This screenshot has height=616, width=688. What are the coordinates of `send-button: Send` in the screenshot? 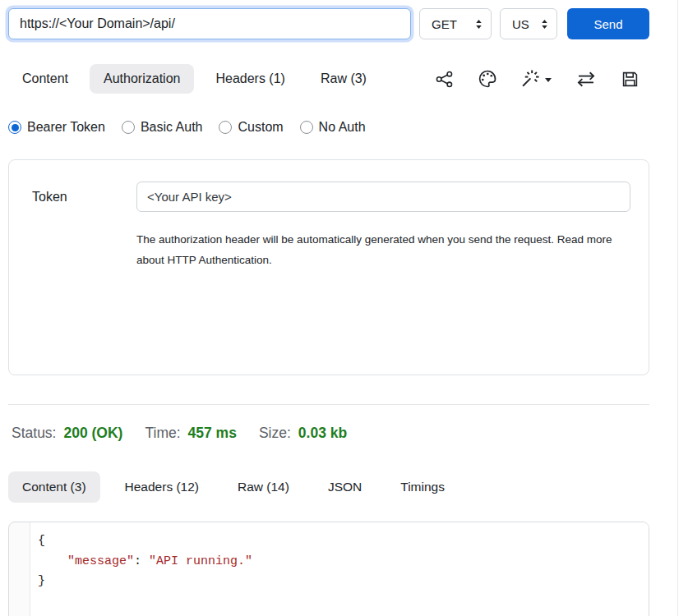 It's located at (608, 24).